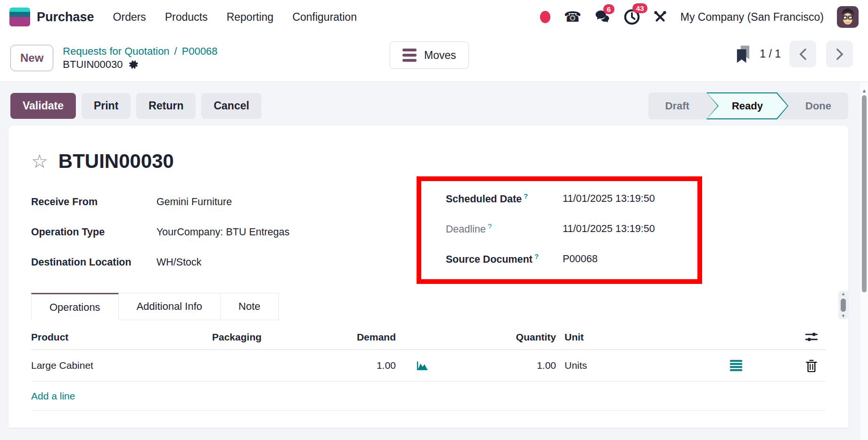 Image resolution: width=868 pixels, height=440 pixels. What do you see at coordinates (200, 51) in the screenshot?
I see `breadcrumb-current-link: P00068` at bounding box center [200, 51].